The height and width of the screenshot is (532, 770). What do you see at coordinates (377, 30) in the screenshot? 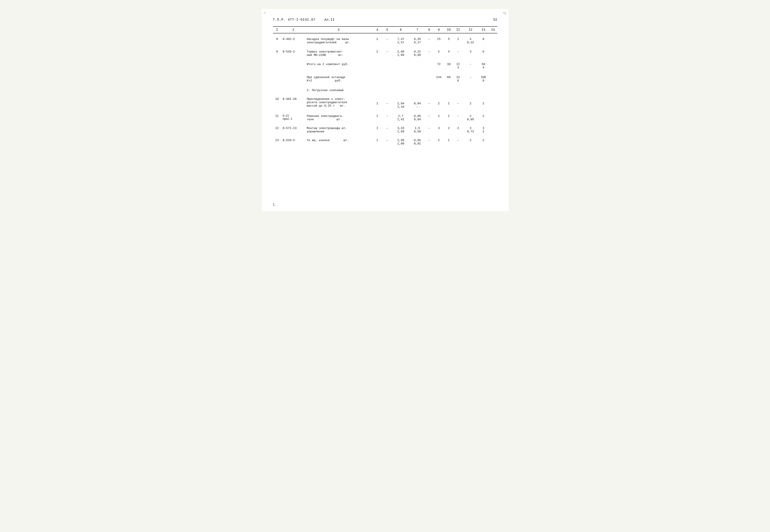
I see `col-header-4: 4` at bounding box center [377, 30].